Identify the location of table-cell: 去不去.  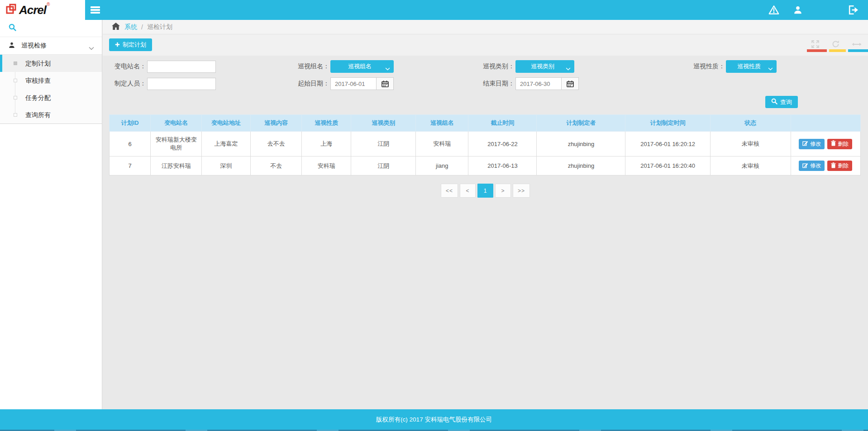
(276, 144).